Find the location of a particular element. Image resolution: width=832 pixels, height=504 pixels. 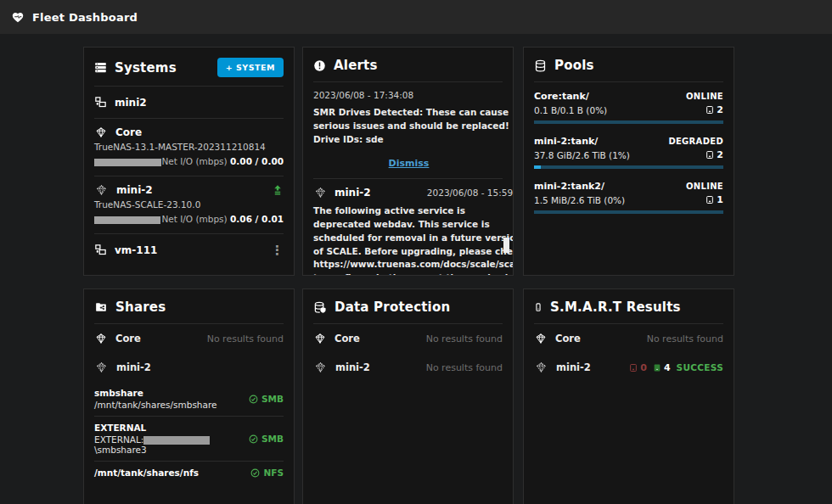

systems-panel: Systems + SYSTEM mini2 Core TrueNAS-13.1… is located at coordinates (188, 161).